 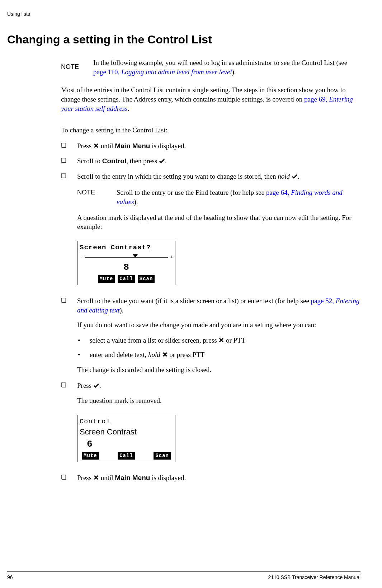 What do you see at coordinates (81, 257) in the screenshot?
I see `slider-minus: -` at bounding box center [81, 257].